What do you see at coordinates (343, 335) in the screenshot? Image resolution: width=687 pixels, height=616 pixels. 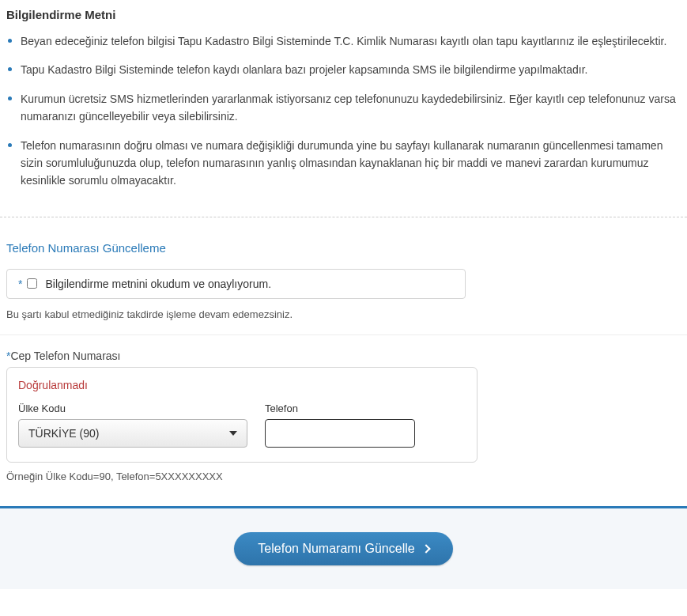 I see `separator` at bounding box center [343, 335].